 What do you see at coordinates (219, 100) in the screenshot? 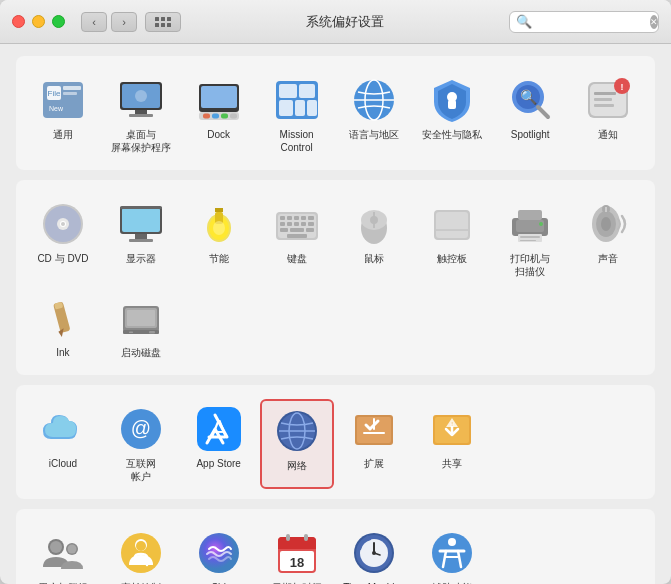
I see `dock-icon` at bounding box center [219, 100].